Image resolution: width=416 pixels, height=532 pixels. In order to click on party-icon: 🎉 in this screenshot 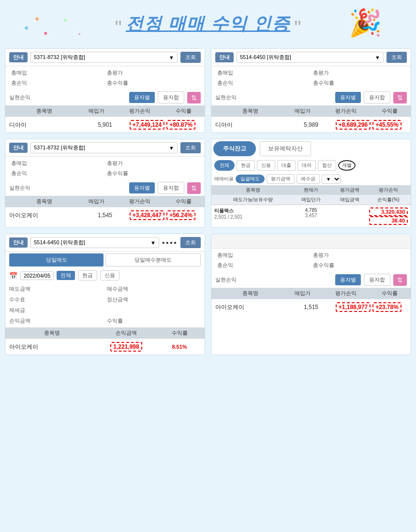, I will do `click(366, 23)`.